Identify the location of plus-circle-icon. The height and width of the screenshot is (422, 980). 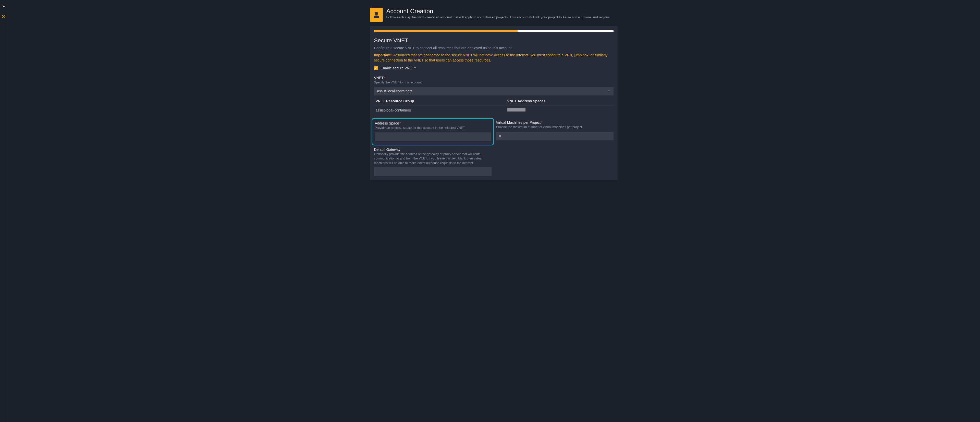
(4, 17).